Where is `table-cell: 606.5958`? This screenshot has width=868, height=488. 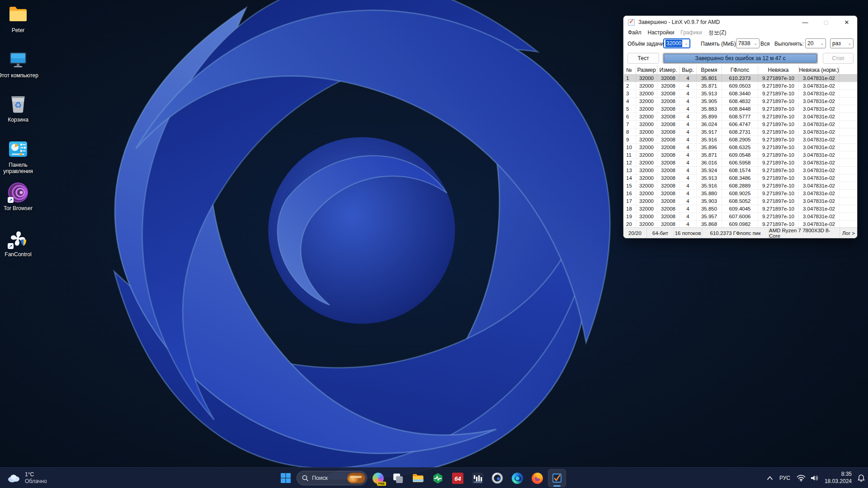 table-cell: 606.5958 is located at coordinates (740, 163).